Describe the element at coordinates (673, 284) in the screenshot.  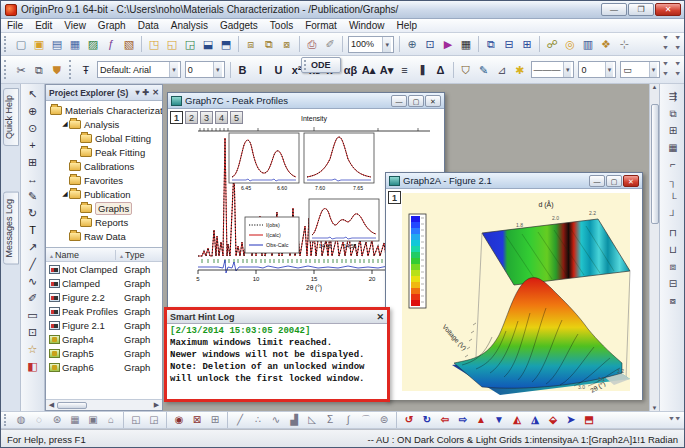
I see `fit-layers-to-page-icon: ⊟` at that location.